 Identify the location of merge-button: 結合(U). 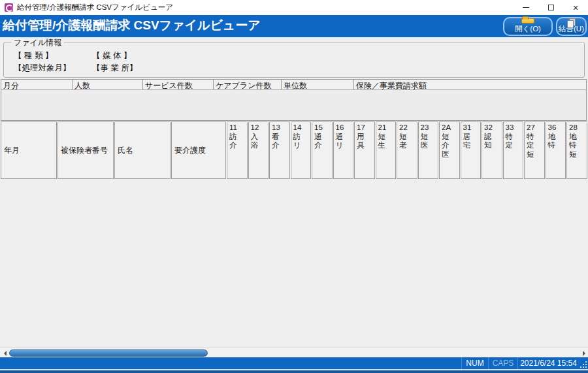
(571, 26).